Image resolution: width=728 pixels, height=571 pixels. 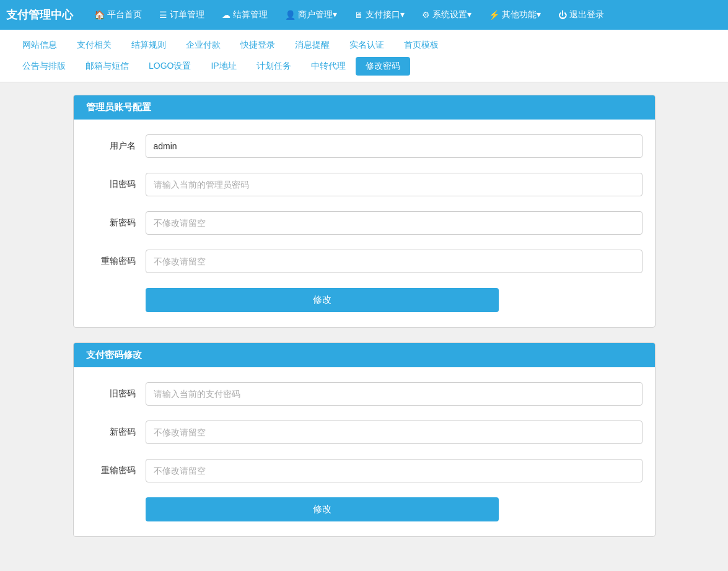 What do you see at coordinates (379, 15) in the screenshot?
I see `nav-item-payment: 🖥支付接口▾` at bounding box center [379, 15].